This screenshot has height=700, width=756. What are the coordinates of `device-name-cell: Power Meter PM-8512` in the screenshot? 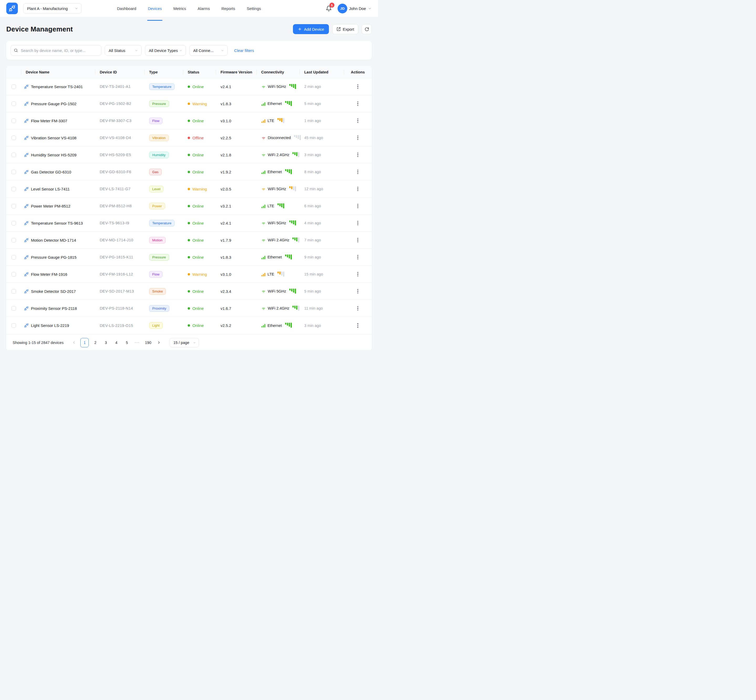 It's located at (58, 206).